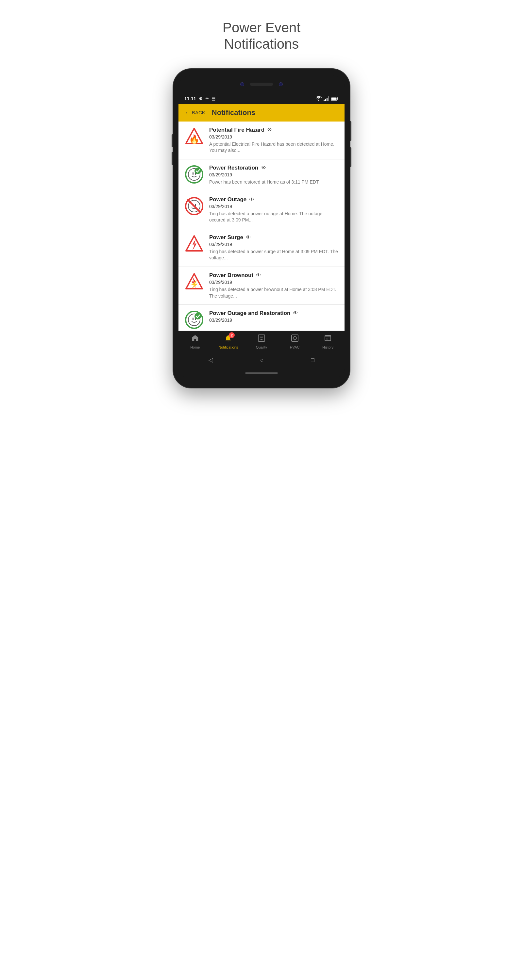  What do you see at coordinates (274, 217) in the screenshot?
I see `notif-desc-outage: Ting has detected a power outage at Home…` at bounding box center [274, 217].